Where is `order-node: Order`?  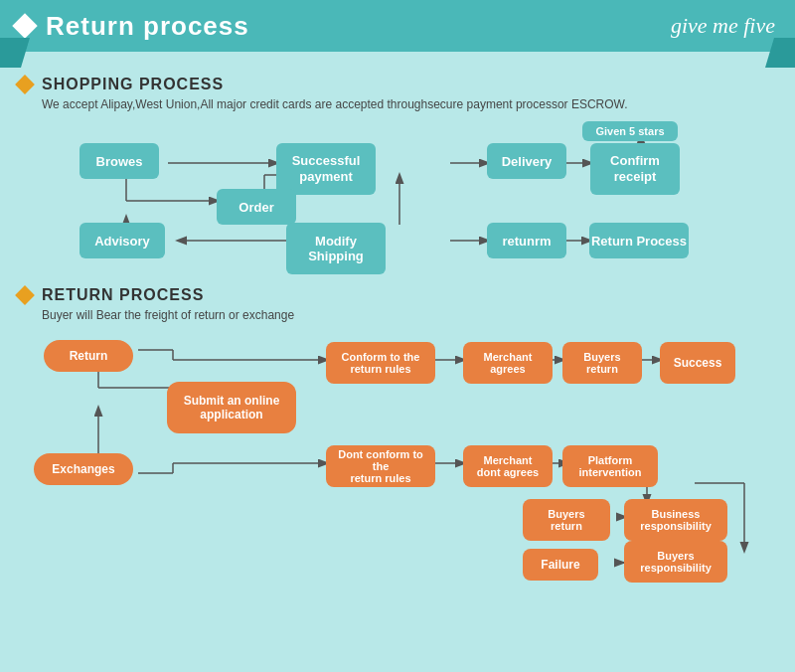 order-node: Order is located at coordinates (256, 207).